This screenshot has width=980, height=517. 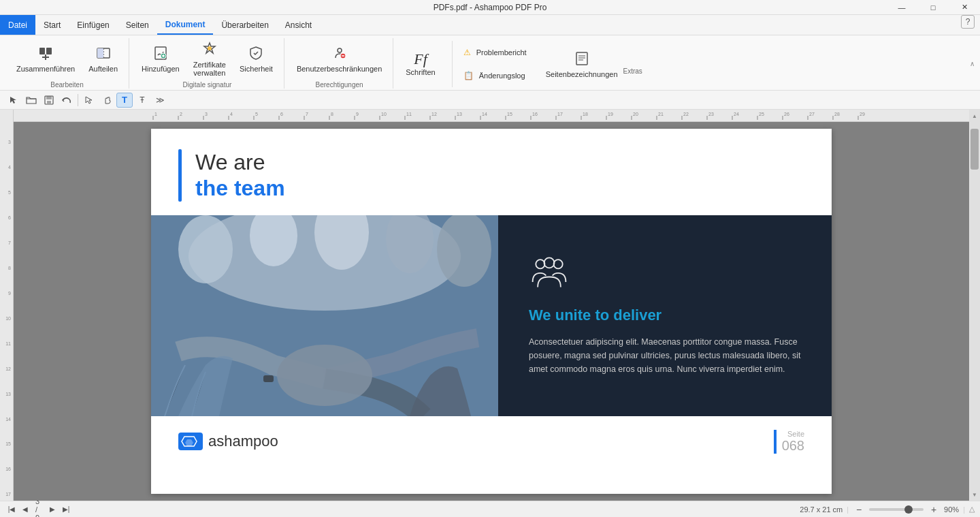 What do you see at coordinates (339, 59) in the screenshot?
I see `ribbon-btn-benutzerbeschraenkungen: Benutzerbeschränkungen` at bounding box center [339, 59].